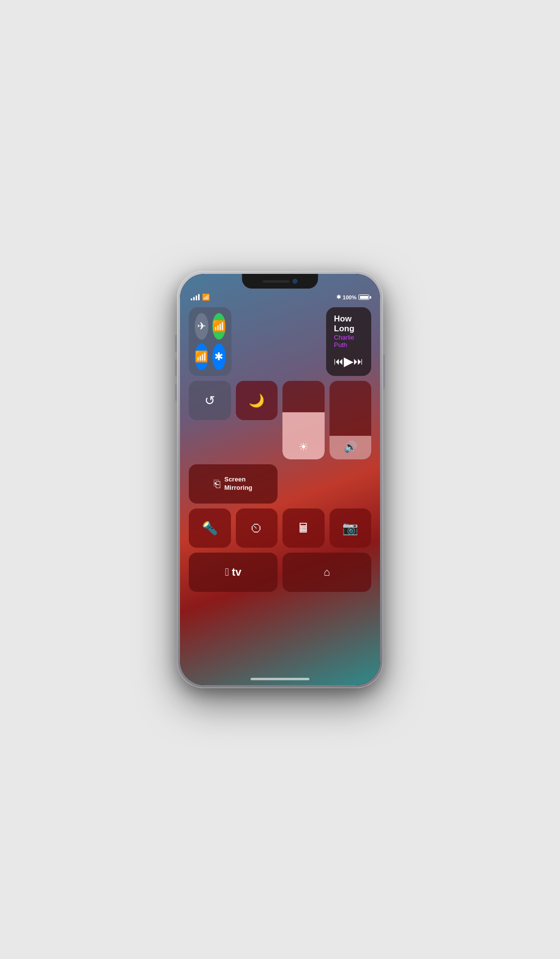 The height and width of the screenshot is (959, 560). What do you see at coordinates (257, 400) in the screenshot?
I see `do-not-disturb-button: 🌙` at bounding box center [257, 400].